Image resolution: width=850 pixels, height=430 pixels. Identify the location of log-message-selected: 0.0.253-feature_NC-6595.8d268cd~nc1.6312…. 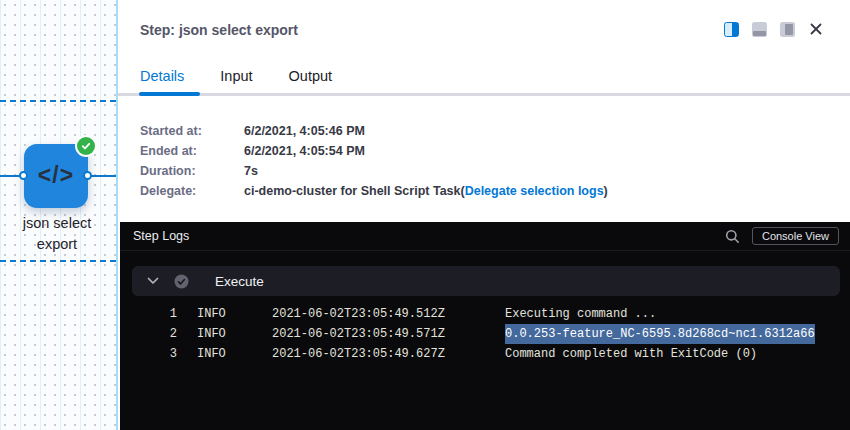
(660, 334).